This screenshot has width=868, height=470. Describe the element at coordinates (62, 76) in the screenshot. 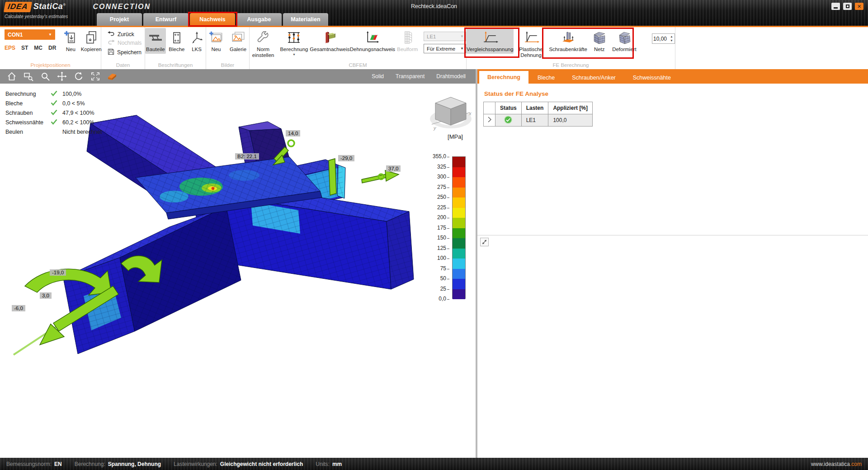

I see `pan-icon` at that location.